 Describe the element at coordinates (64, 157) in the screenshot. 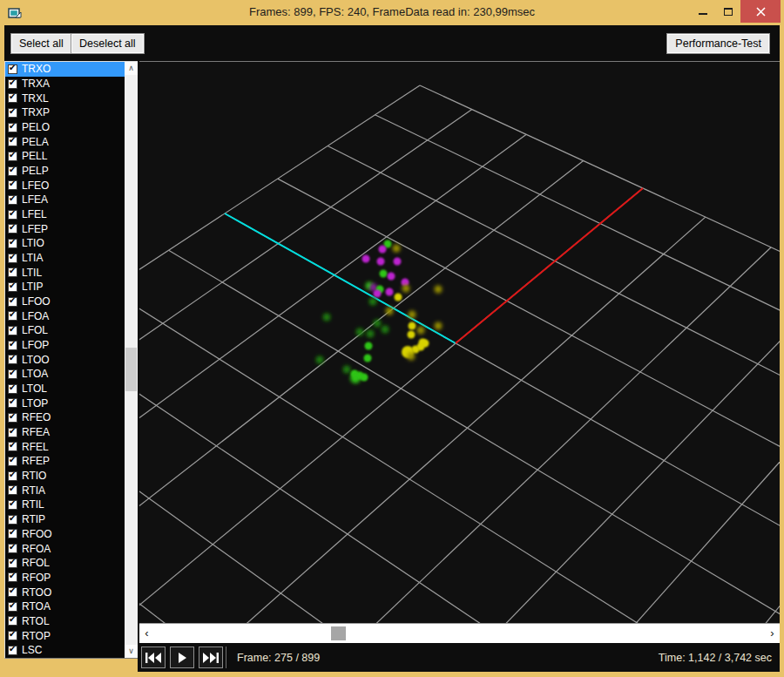

I see `marker-row: PELL` at that location.